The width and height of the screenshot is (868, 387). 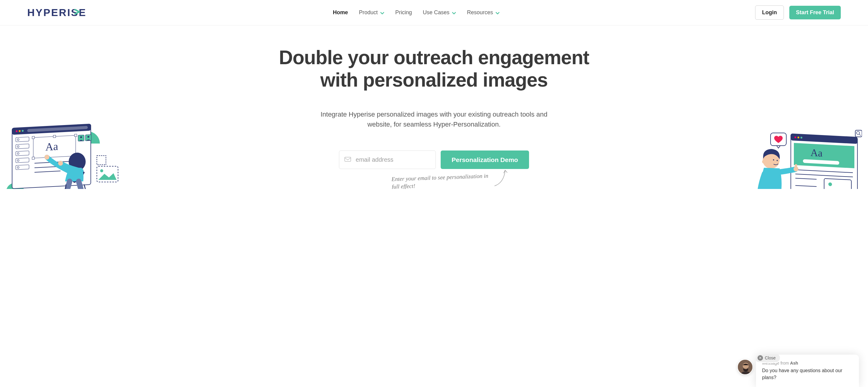 What do you see at coordinates (388, 160) in the screenshot?
I see `email-input-wrapper` at bounding box center [388, 160].